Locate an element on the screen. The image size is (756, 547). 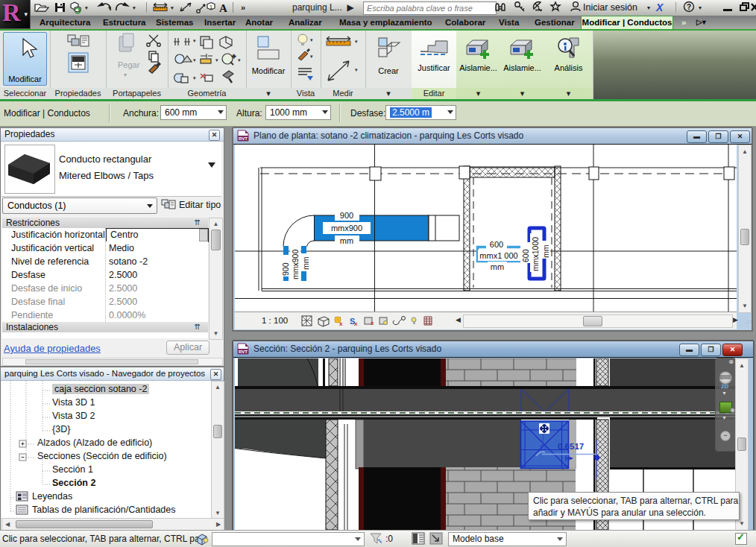
svg-text: 0.6517 is located at coordinates (571, 446).